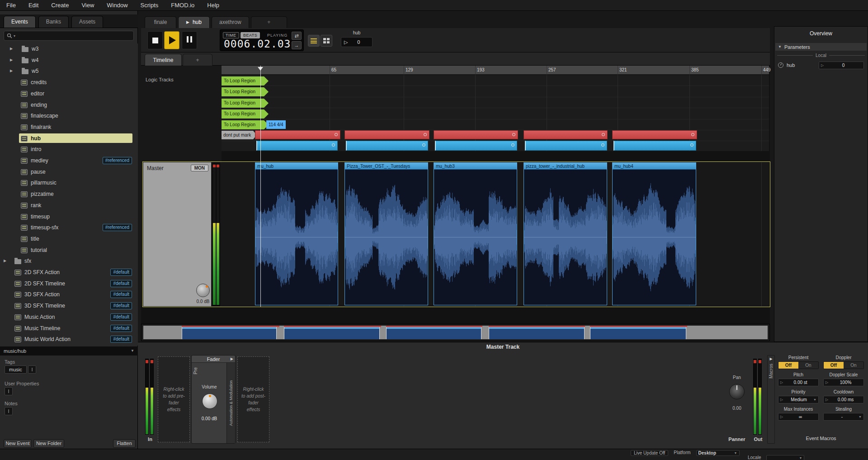 The image size is (868, 460). What do you see at coordinates (69, 82) in the screenshot?
I see `tree-item-credits: credits` at bounding box center [69, 82].